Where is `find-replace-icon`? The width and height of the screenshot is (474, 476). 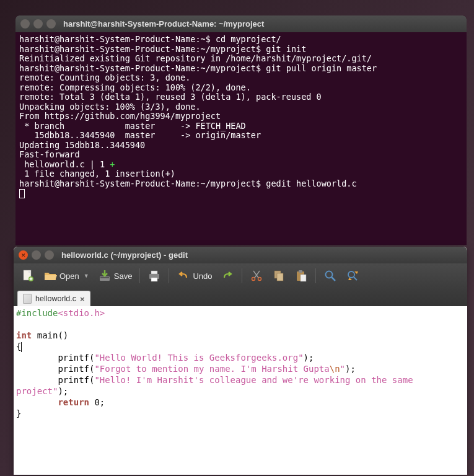 find-replace-icon is located at coordinates (353, 276).